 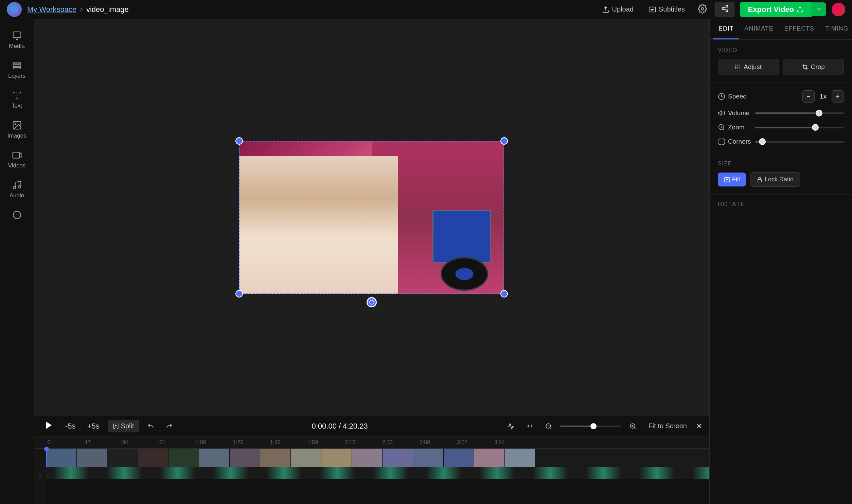 What do you see at coordinates (52, 10) in the screenshot?
I see `workspace-link: My Workspace` at bounding box center [52, 10].